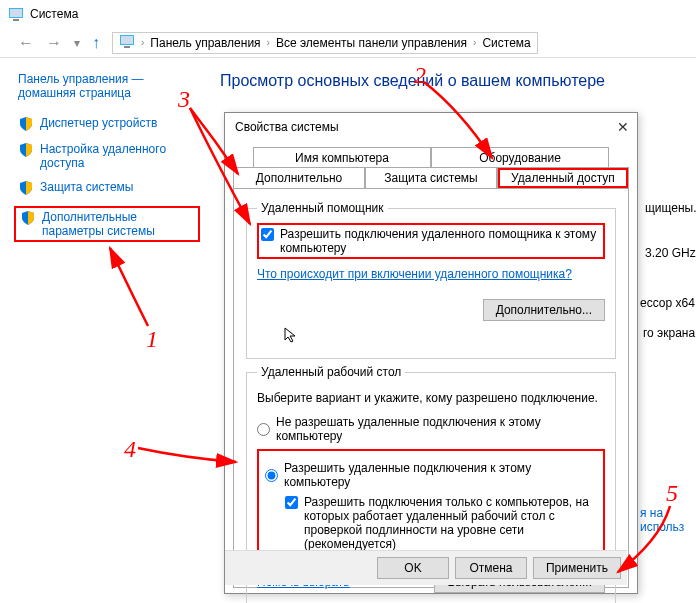 The height and width of the screenshot is (603, 696). Describe the element at coordinates (623, 127) in the screenshot. I see `close-icon: ✕` at that location.